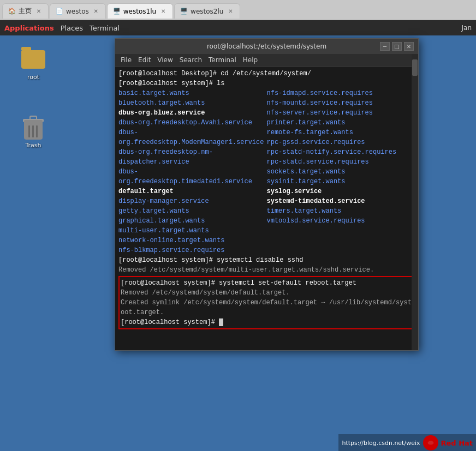 This screenshot has width=476, height=451. Describe the element at coordinates (341, 221) in the screenshot. I see `ls-item: vmtoolsd.service.requires` at that location.